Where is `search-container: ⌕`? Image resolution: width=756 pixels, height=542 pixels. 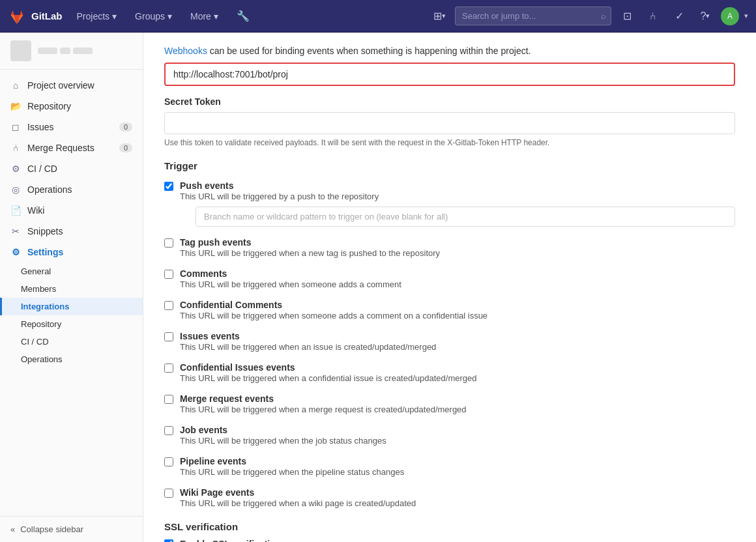
search-container: ⌕ is located at coordinates (533, 16).